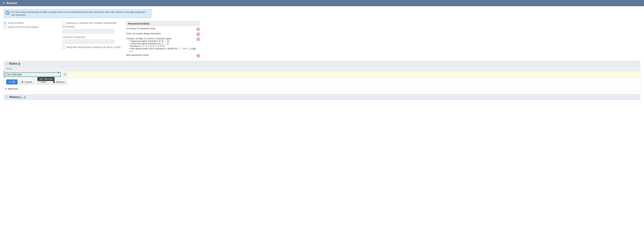  Describe the element at coordinates (33, 75) in the screenshot. I see `role-combobox: Test TBA Role` at that location.